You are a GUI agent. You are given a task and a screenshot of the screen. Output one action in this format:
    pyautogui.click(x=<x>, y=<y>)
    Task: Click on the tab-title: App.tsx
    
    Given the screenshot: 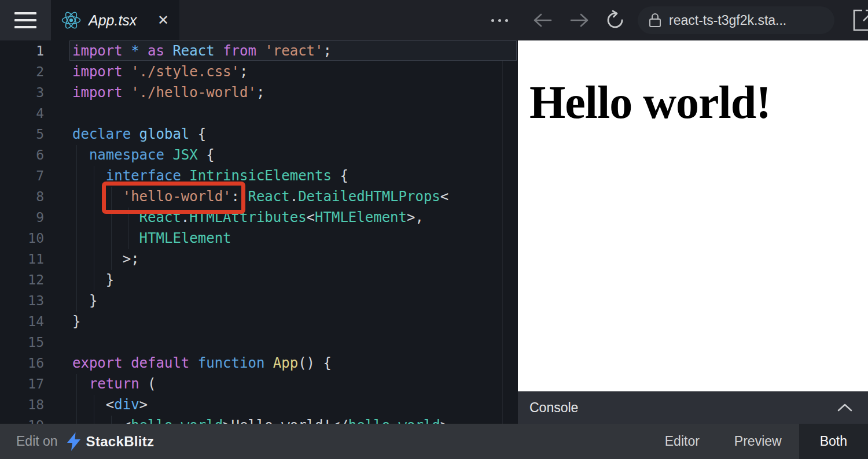 What is the action you would take?
    pyautogui.click(x=112, y=21)
    